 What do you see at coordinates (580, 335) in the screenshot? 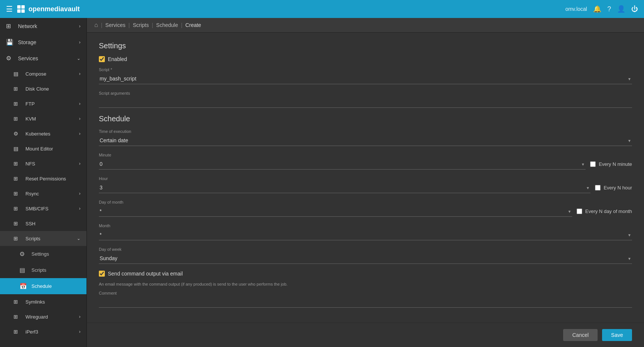
I see `cancel-button: Cancel` at bounding box center [580, 335].